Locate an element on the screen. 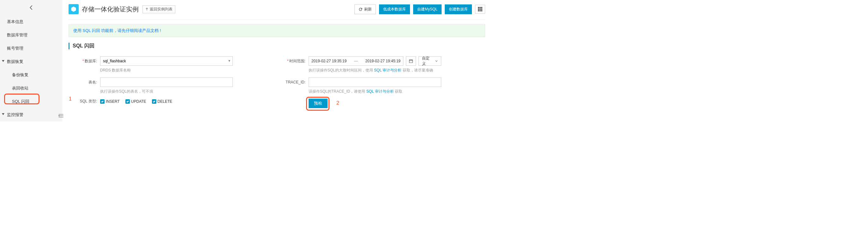 This screenshot has height=246, width=868. time-range-input: 2019-02-27 19:35:19 — 2019-02-27 19:45:1… is located at coordinates (356, 61).